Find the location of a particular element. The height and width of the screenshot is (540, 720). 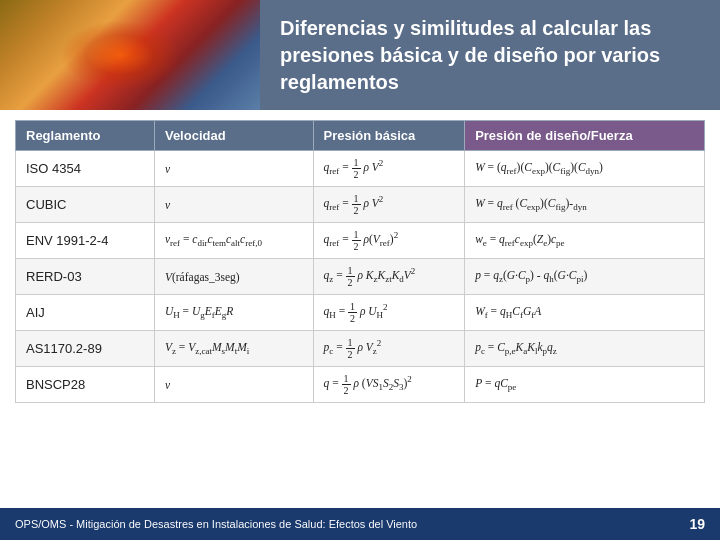

col-header-presion-basica: Presión básica is located at coordinates (389, 136).